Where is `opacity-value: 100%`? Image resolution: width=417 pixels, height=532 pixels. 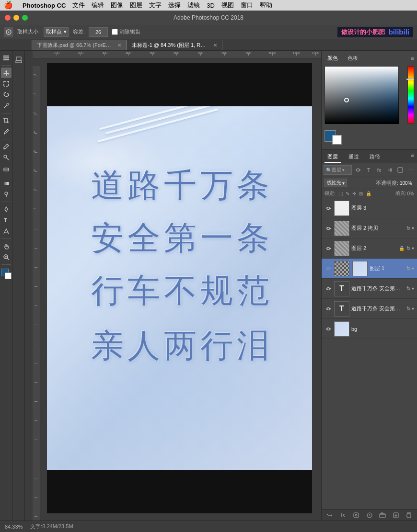
opacity-value: 100% is located at coordinates (407, 183).